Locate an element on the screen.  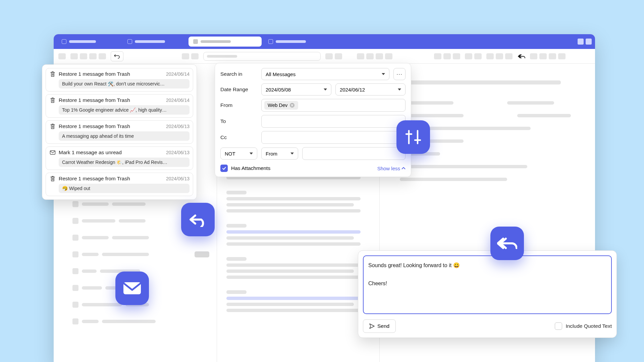
undo-history-item: Restore 1 message from Trash2024/06/14Bu… is located at coordinates (119, 80).